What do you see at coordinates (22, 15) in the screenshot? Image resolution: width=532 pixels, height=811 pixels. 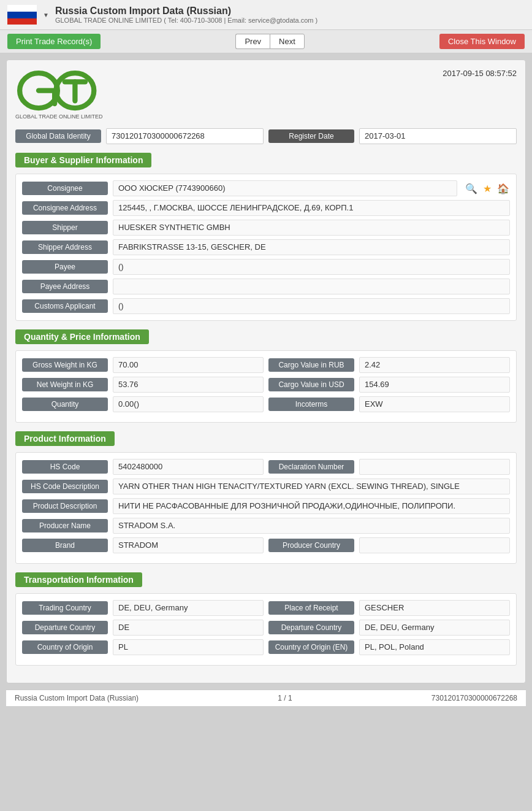 I see `flag-icon` at bounding box center [22, 15].